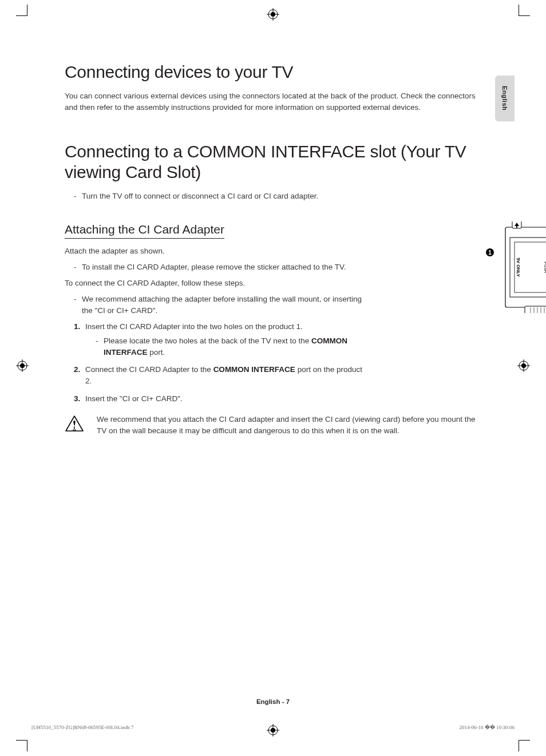 This screenshot has width=546, height=756. Describe the element at coordinates (77, 370) in the screenshot. I see `step-number: 2.` at that location.